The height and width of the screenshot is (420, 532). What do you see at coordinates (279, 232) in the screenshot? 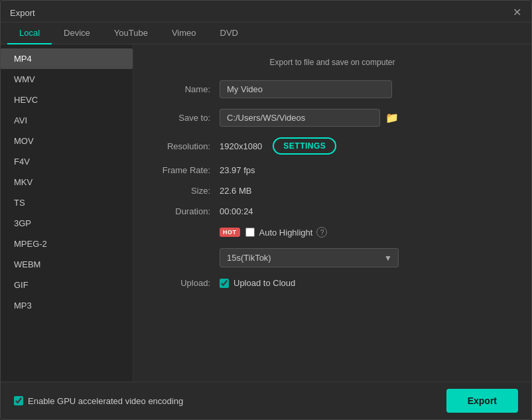
I see `auto-highlight-label: Auto Highlight` at bounding box center [279, 232].